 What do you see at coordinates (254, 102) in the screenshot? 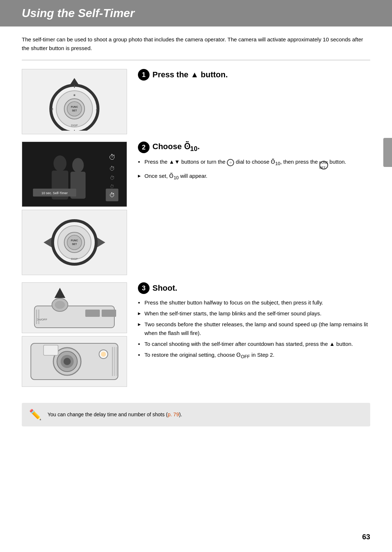
I see `step-1-content: 1 Press the ▲ button.` at bounding box center [254, 102].